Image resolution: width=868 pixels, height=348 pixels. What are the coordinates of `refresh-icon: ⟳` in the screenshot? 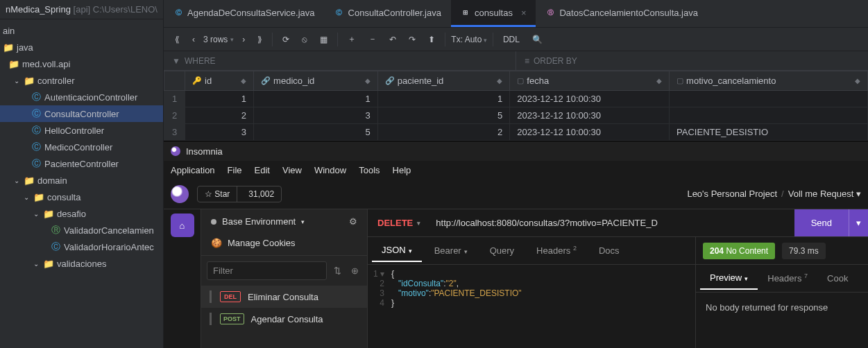 It's located at (286, 40).